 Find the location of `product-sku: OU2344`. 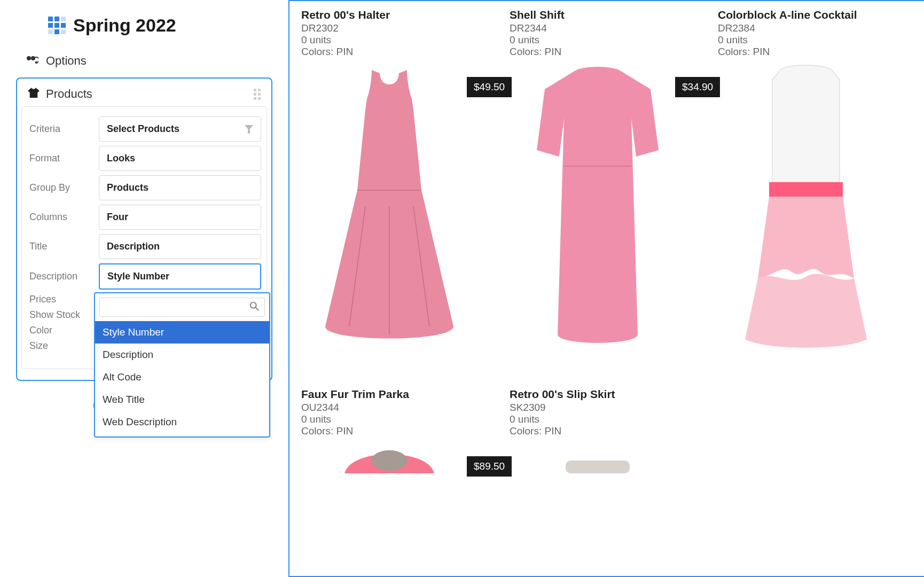

product-sku: OU2344 is located at coordinates (405, 408).